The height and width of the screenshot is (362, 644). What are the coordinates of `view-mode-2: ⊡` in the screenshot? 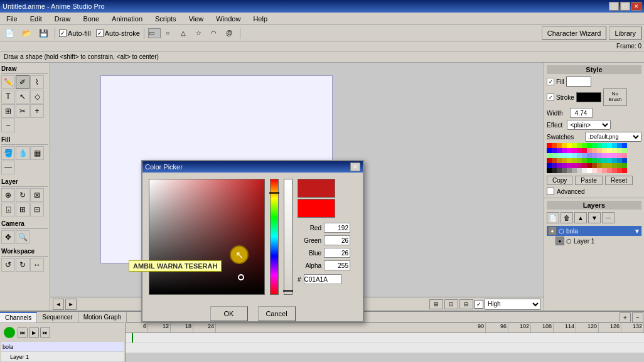 It's located at (451, 304).